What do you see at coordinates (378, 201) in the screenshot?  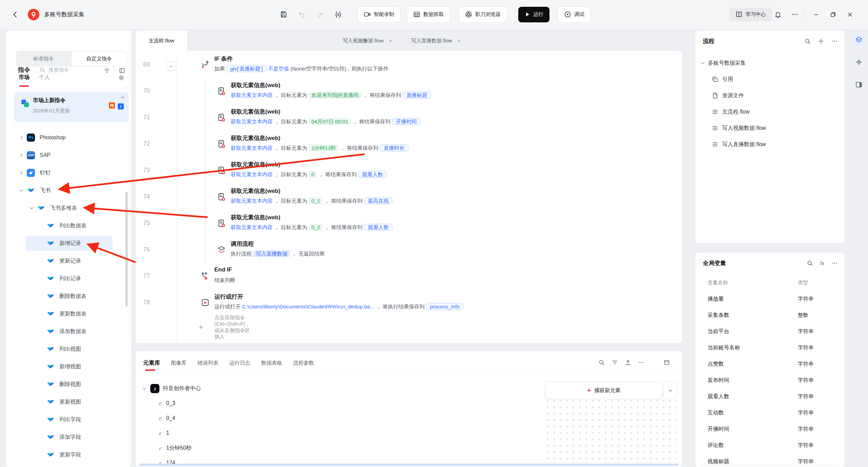 I see `variable-pill: 最高在线` at bounding box center [378, 201].